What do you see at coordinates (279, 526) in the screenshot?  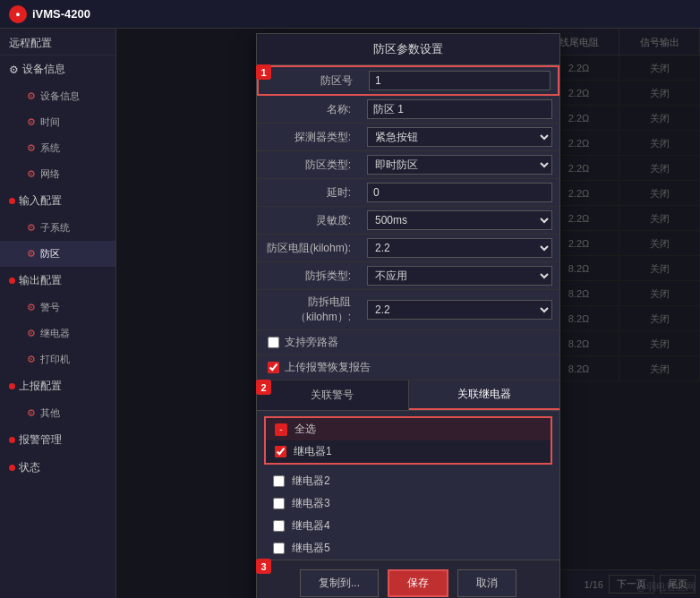 I see `relay-4-checkbox` at bounding box center [279, 526].